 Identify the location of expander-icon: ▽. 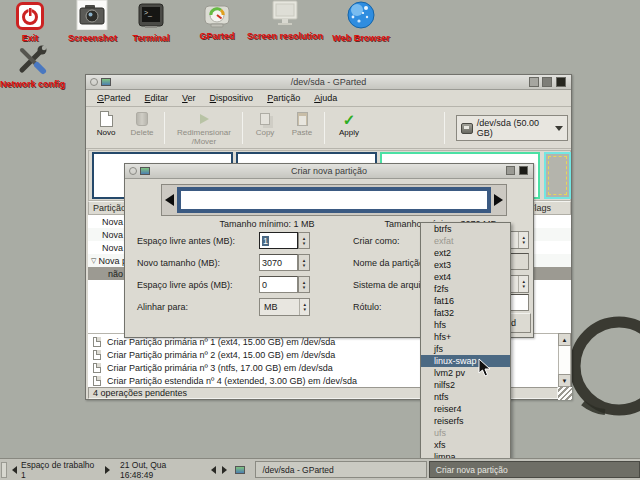
(94, 261).